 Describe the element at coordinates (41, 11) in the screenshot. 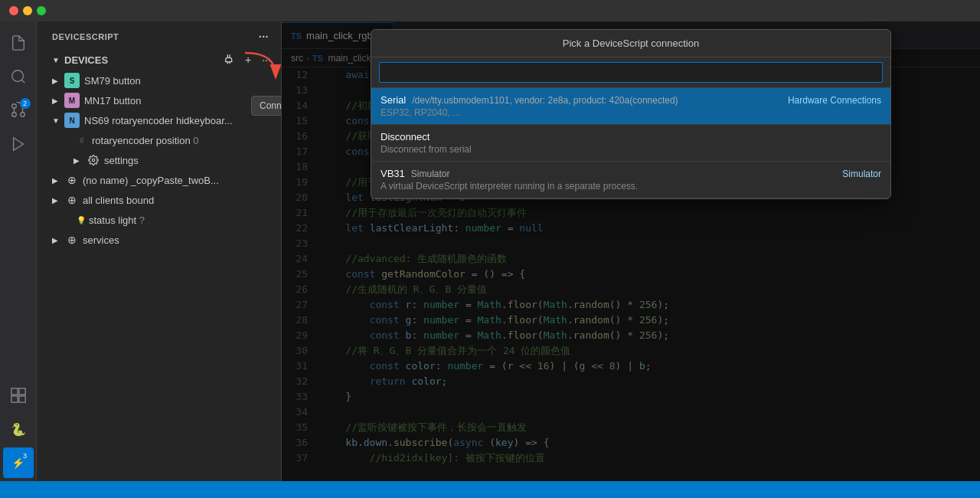

I see `maximize-button` at that location.